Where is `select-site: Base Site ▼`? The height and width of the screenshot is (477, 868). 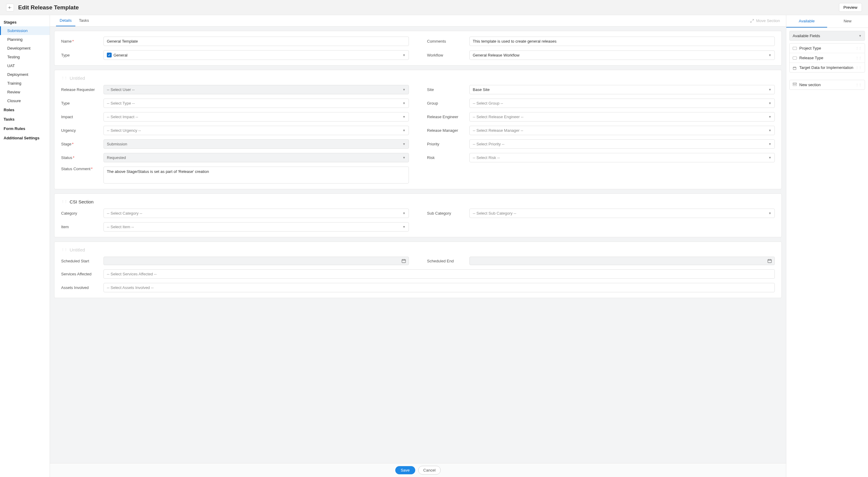
select-site: Base Site ▼ is located at coordinates (622, 90).